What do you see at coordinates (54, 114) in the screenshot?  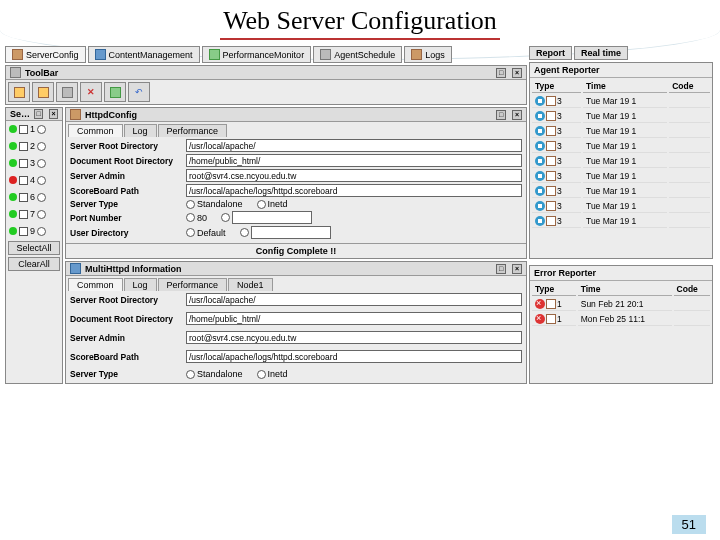 I see `selection-close-icon: ×` at bounding box center [54, 114].